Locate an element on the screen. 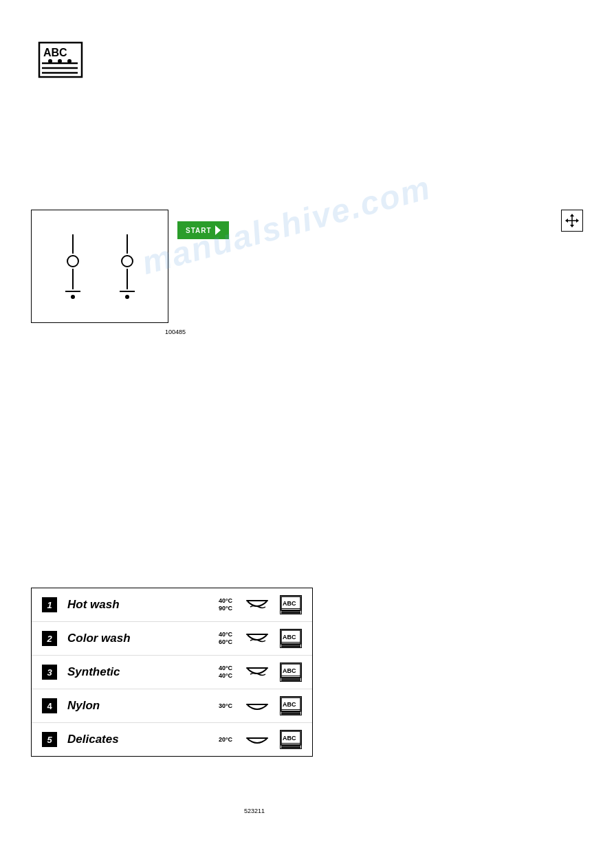 This screenshot has width=614, height=868. prog-name-5: Delicates is located at coordinates (138, 739).